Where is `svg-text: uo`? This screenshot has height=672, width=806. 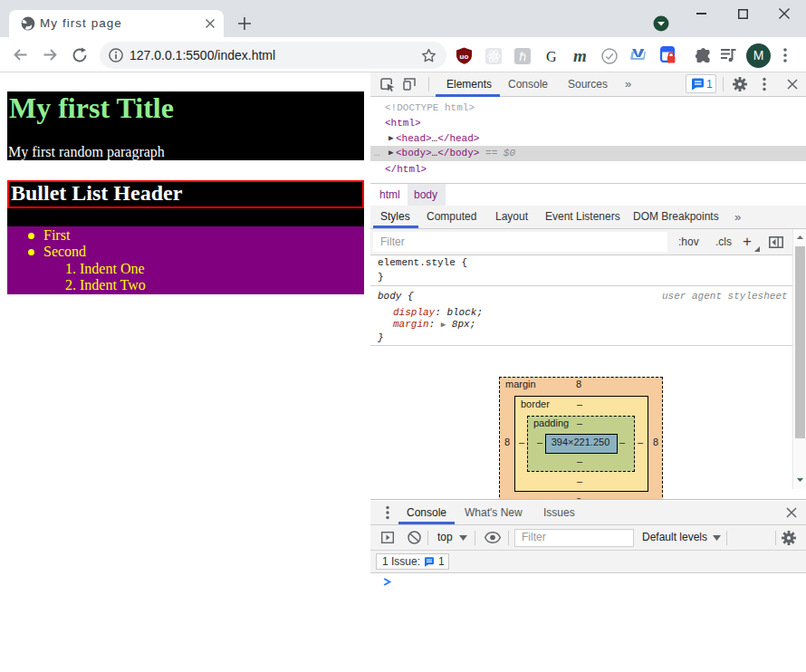 svg-text: uo is located at coordinates (465, 56).